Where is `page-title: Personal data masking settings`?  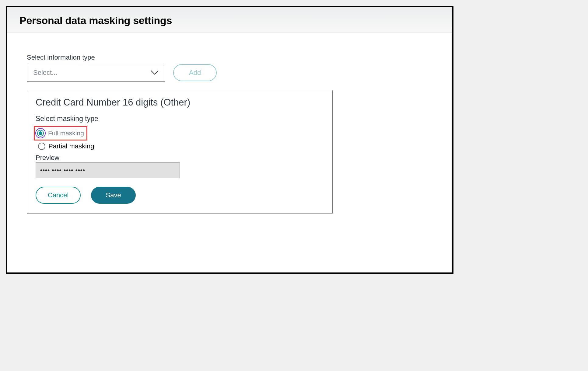
page-title: Personal data masking settings is located at coordinates (230, 21).